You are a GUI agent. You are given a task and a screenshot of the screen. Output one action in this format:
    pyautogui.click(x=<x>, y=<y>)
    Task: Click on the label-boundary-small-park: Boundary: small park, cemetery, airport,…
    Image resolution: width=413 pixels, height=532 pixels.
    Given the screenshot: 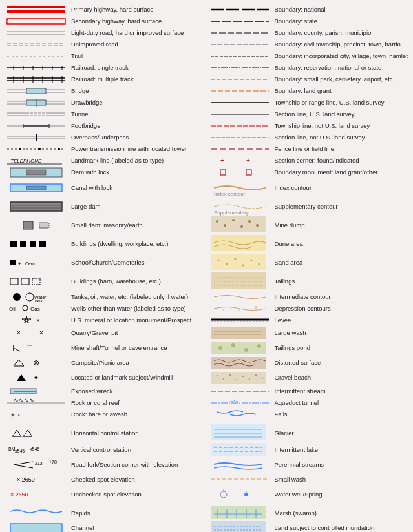 What is the action you would take?
    pyautogui.click(x=343, y=79)
    